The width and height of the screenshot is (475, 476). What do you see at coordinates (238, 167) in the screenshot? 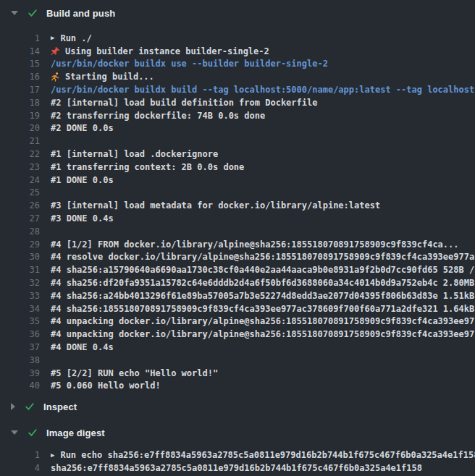
I see `log-line: 23#1 transferring context: 2B 0.0s done` at bounding box center [238, 167].